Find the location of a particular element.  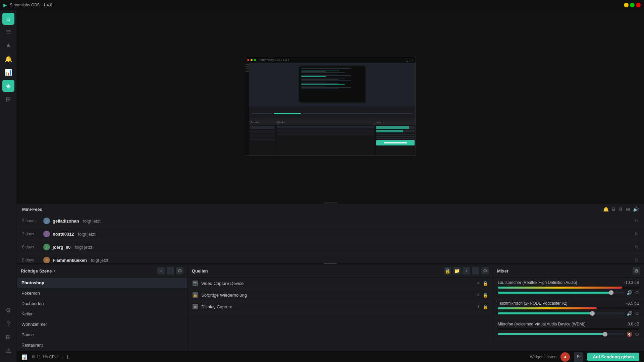

mixer-ch1-gear-icon: ⚙ is located at coordinates (637, 293).